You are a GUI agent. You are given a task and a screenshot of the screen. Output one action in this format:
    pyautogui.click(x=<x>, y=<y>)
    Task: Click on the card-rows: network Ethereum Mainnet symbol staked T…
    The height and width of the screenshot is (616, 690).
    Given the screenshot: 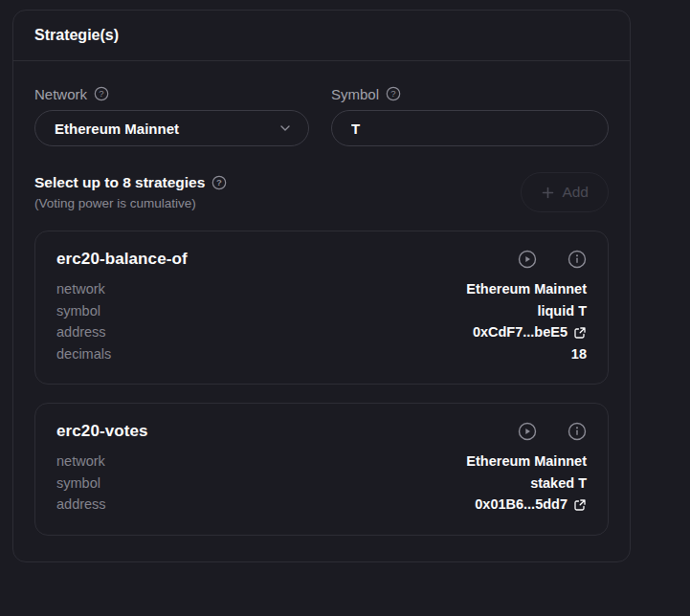 What is the action you would take?
    pyautogui.click(x=322, y=483)
    